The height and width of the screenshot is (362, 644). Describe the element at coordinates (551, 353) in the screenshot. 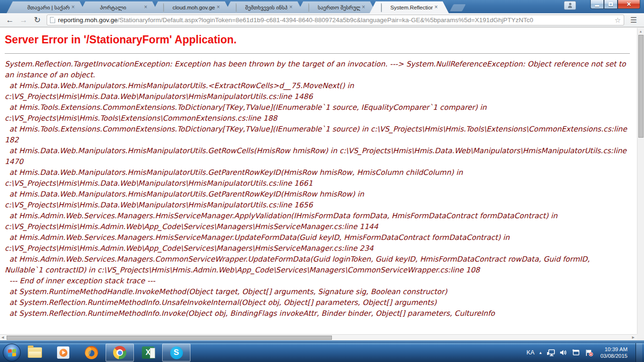

I see `network-icon` at that location.